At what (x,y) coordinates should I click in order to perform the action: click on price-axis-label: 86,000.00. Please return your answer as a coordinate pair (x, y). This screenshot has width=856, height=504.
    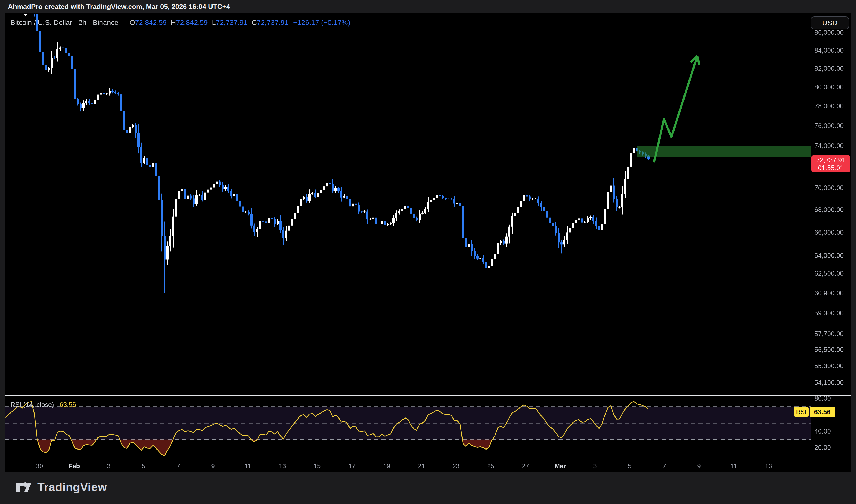
    Looking at the image, I should click on (834, 33).